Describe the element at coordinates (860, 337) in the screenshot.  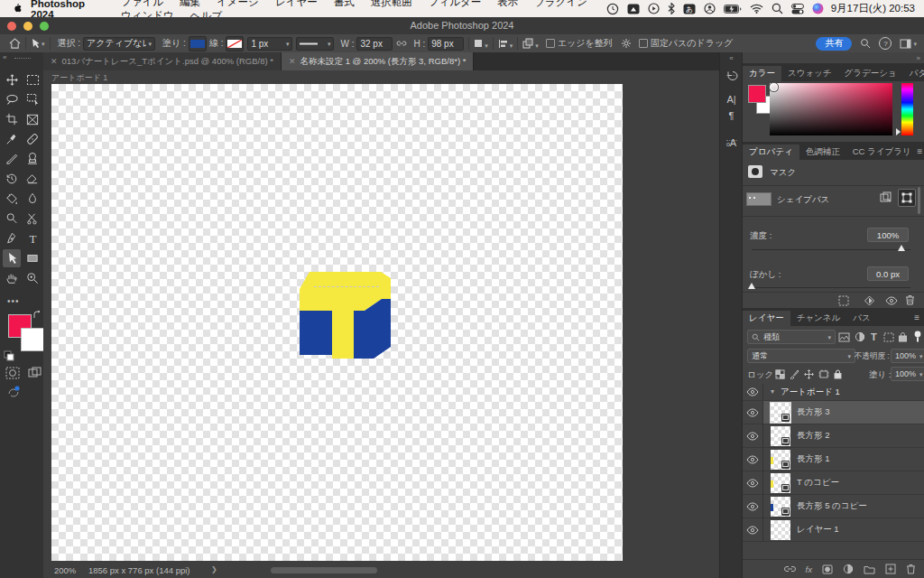
I see `filter-adjustment-layers-icon` at that location.